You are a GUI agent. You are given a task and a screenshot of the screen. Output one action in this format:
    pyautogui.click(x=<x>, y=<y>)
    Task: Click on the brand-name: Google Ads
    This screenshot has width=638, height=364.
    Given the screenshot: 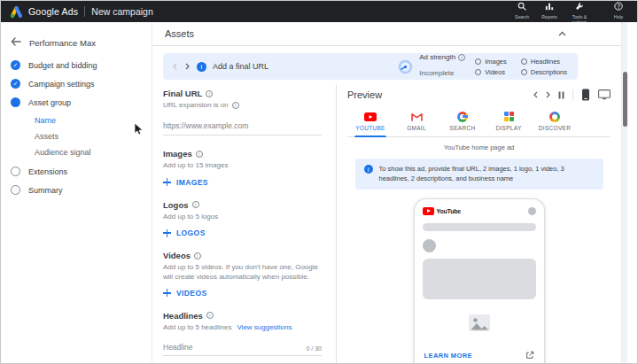 What is the action you would take?
    pyautogui.click(x=53, y=12)
    